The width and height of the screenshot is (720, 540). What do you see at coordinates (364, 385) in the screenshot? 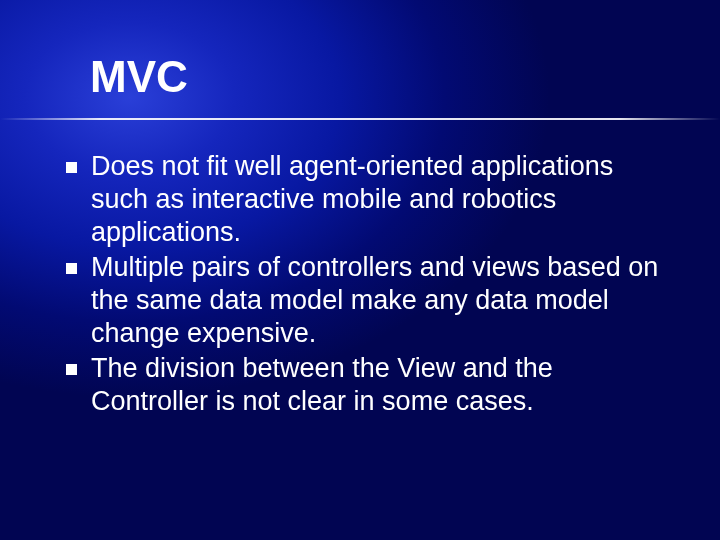
I see `list-item: The division between the View and the Co…` at bounding box center [364, 385].